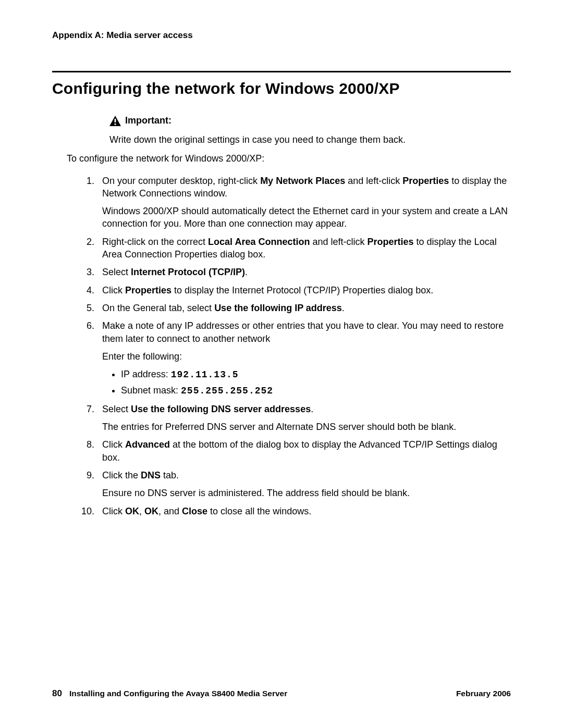 This screenshot has height=728, width=563. Describe the element at coordinates (310, 140) in the screenshot. I see `callout-text: Write down the original settings in case…` at that location.